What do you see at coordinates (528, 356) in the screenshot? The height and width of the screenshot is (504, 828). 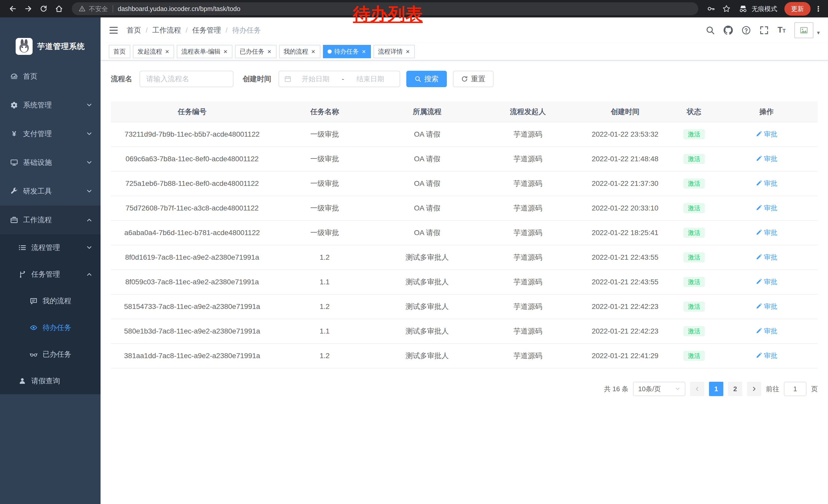 I see `initiator-cell: 芋道源码` at bounding box center [528, 356].